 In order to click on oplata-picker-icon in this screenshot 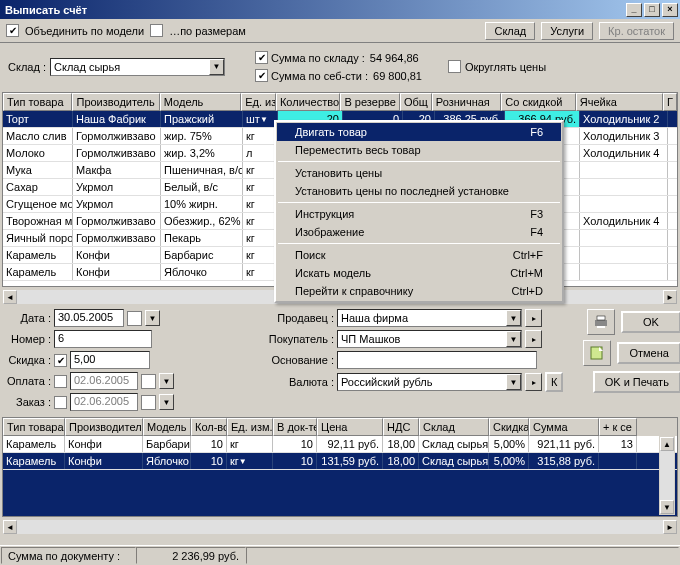, I will do `click(148, 382)`.